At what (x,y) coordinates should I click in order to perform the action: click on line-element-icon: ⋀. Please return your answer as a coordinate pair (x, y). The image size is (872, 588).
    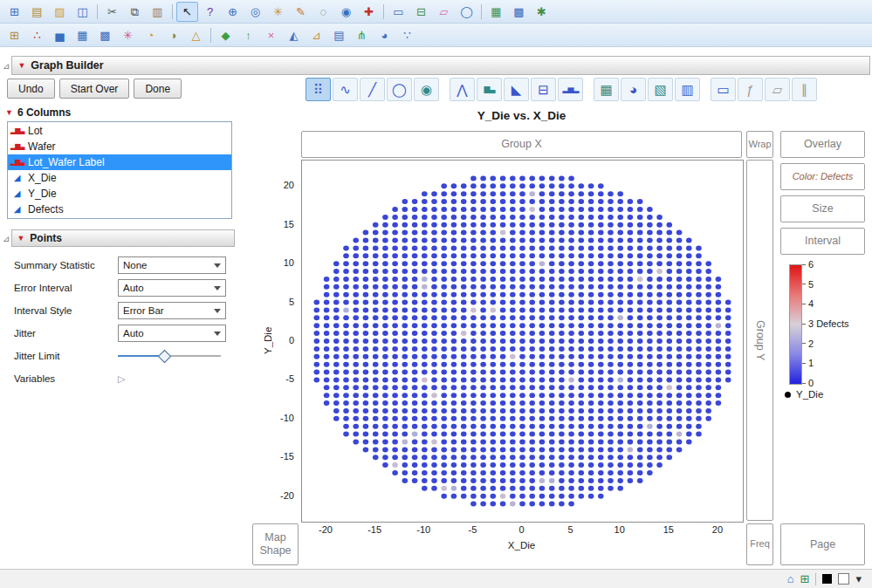
    Looking at the image, I should click on (463, 89).